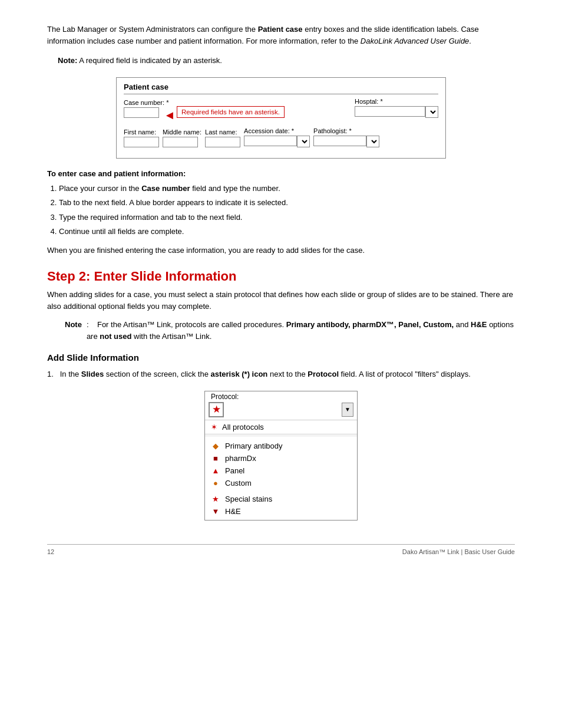 This screenshot has height=728, width=562. I want to click on special-stains-label: Special stains, so click(249, 499).